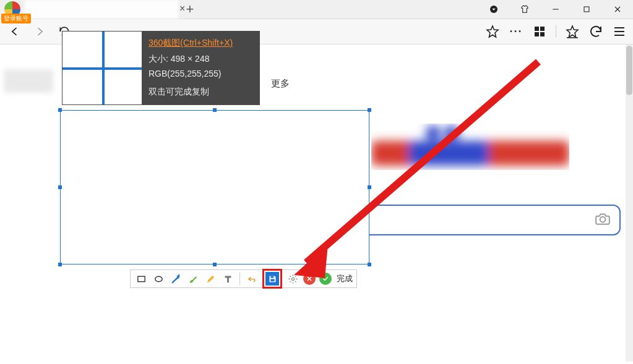 The width and height of the screenshot is (633, 364). What do you see at coordinates (141, 279) in the screenshot?
I see `rect-tool-icon` at bounding box center [141, 279].